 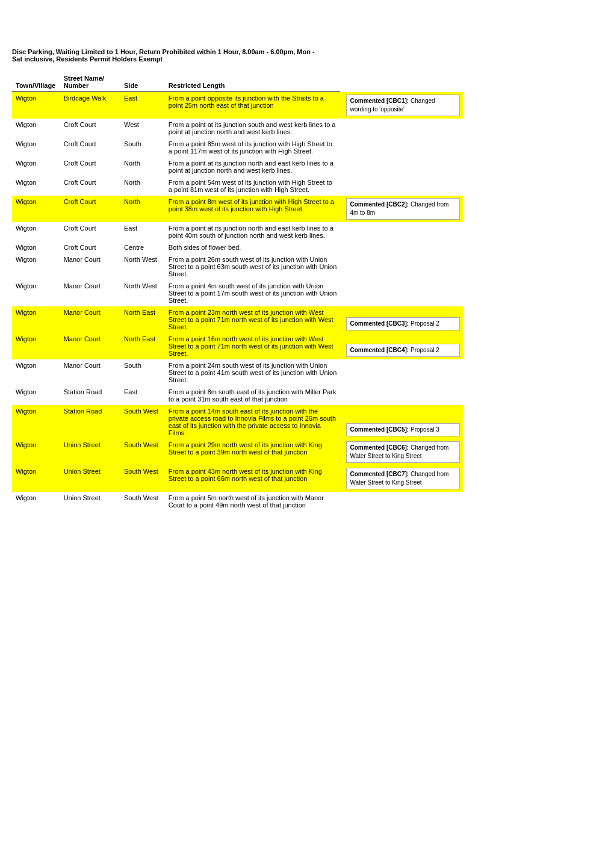 What do you see at coordinates (402, 422) in the screenshot?
I see `comment-CBC5: Commented [CBC5]: Proposal 3` at bounding box center [402, 422].